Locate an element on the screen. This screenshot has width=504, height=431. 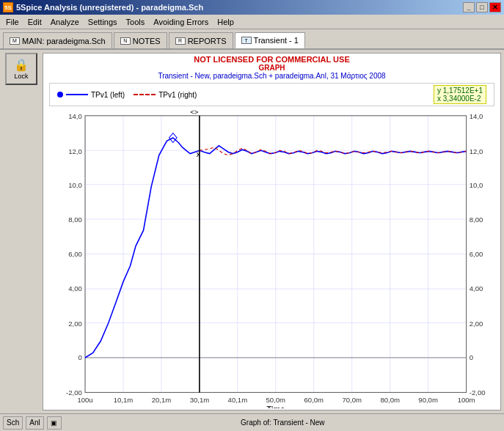
svg-text: 100m is located at coordinates (467, 400).